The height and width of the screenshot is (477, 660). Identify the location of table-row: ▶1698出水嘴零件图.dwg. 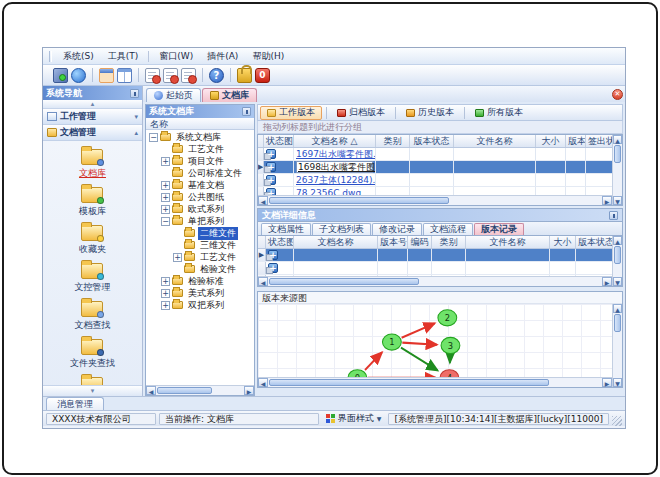
(440, 168).